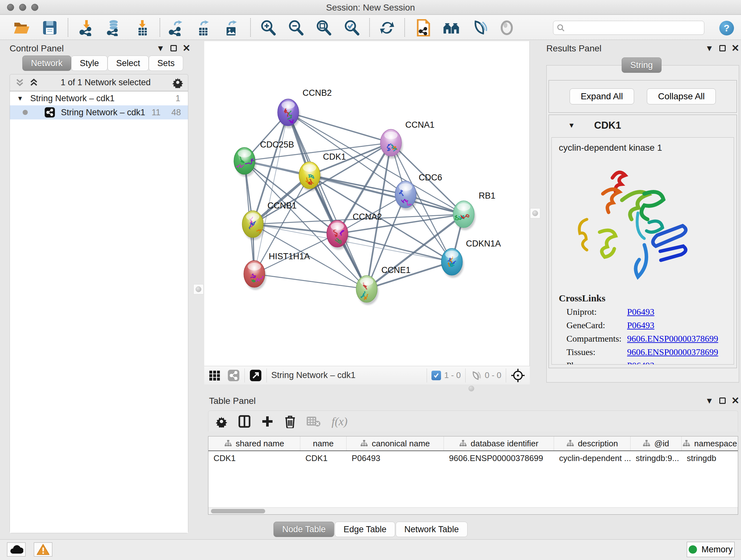  I want to click on expand-all-button: Expand All, so click(602, 97).